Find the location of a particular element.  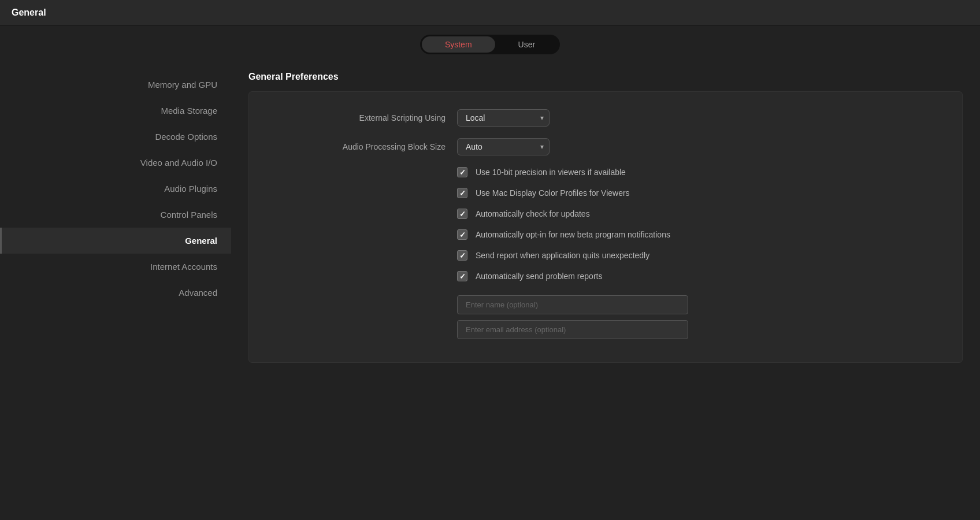

tab-system: System is located at coordinates (459, 44).